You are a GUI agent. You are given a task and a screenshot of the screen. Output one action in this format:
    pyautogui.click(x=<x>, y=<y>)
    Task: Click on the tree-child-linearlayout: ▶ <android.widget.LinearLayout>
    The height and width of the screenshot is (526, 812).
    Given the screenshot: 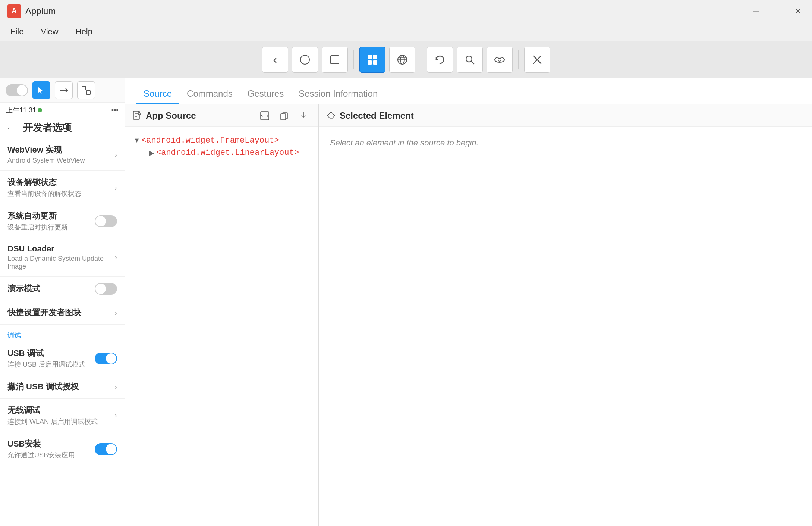 What is the action you would take?
    pyautogui.click(x=229, y=153)
    